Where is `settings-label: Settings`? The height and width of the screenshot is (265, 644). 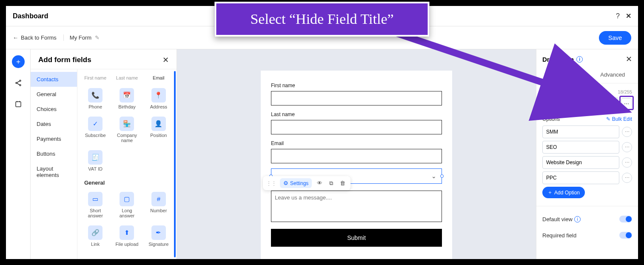
settings-label: Settings is located at coordinates (299, 183).